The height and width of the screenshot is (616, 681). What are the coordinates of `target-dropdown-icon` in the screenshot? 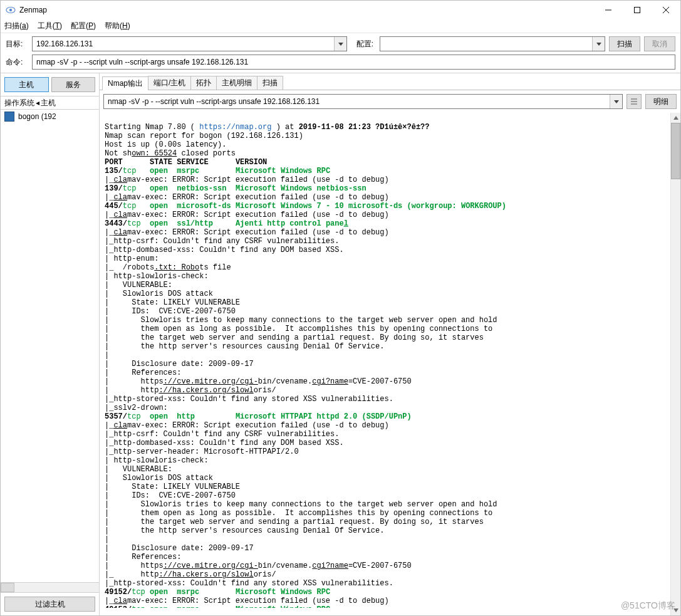 It's located at (340, 44).